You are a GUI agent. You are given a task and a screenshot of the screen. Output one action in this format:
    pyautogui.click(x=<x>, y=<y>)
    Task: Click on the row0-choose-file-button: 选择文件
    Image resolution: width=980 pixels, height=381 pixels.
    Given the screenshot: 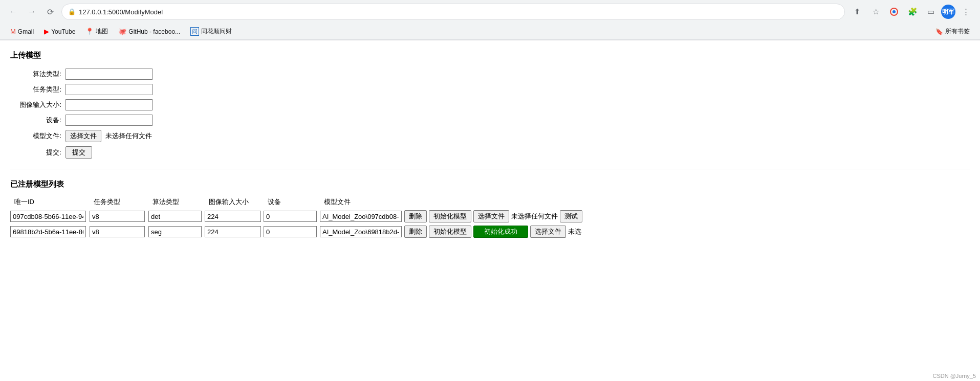 What is the action you would take?
    pyautogui.click(x=491, y=216)
    